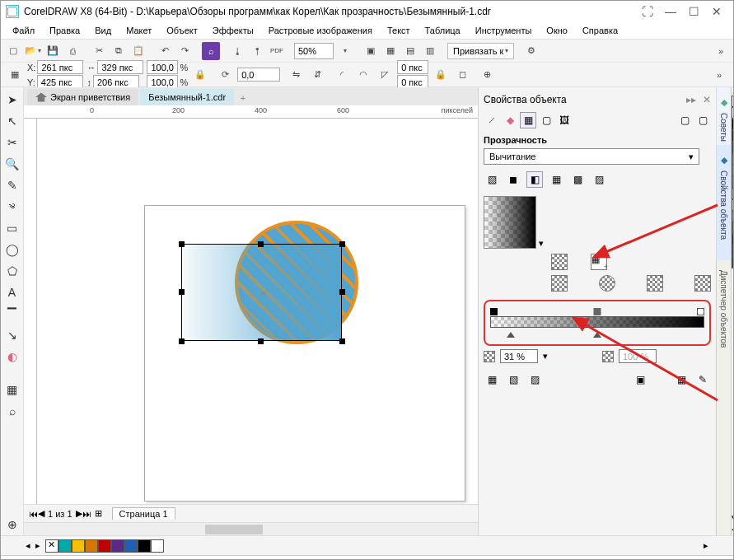  What do you see at coordinates (143, 514) in the screenshot?
I see `page-tab-1: Страница 1` at bounding box center [143, 514].